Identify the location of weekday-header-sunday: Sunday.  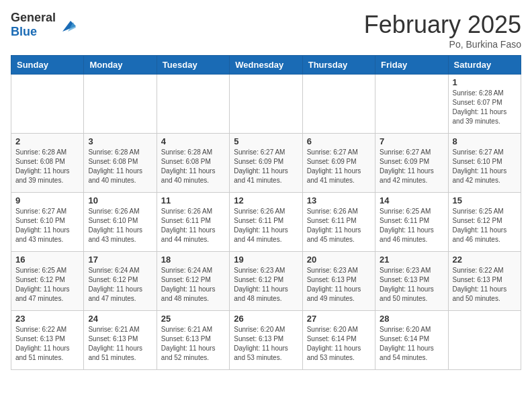
(48, 65).